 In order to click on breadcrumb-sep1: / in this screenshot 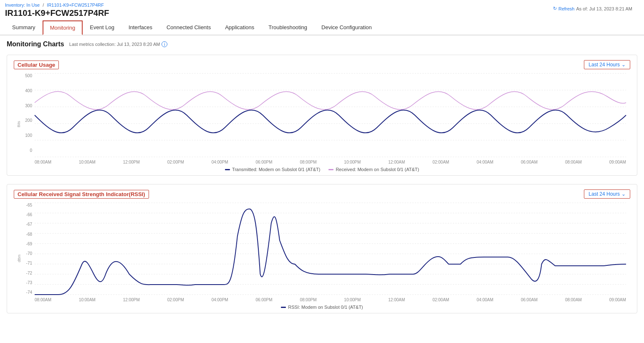, I will do `click(43, 5)`.